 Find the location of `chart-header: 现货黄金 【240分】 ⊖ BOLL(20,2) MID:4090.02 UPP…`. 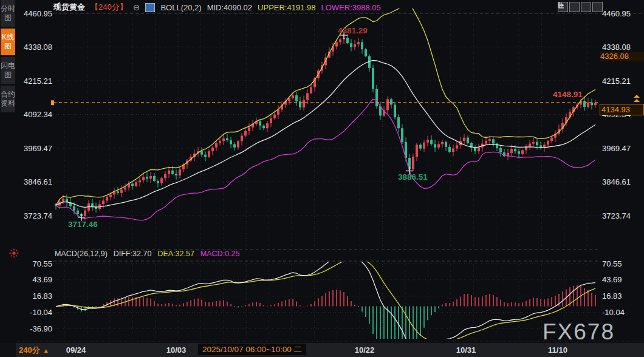

chart-header: 现货黄金 【240分】 ⊖ BOLL(20,2) MID:4090.02 UPP… is located at coordinates (218, 7).